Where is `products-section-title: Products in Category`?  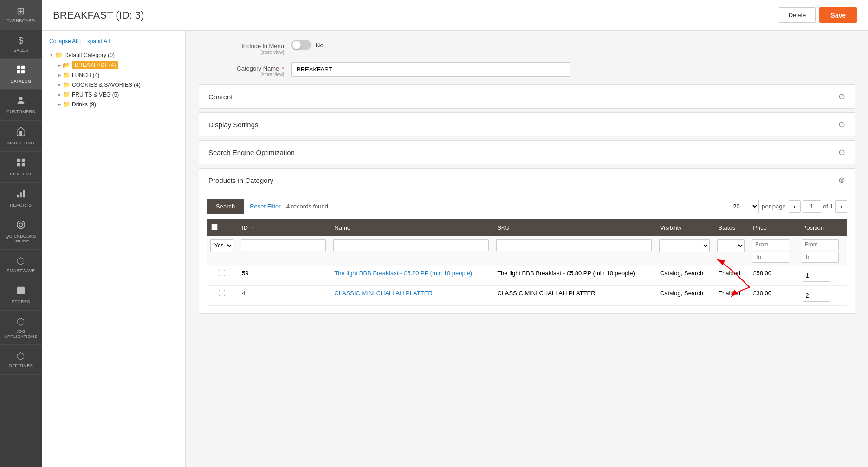
products-section-title: Products in Category is located at coordinates (241, 180).